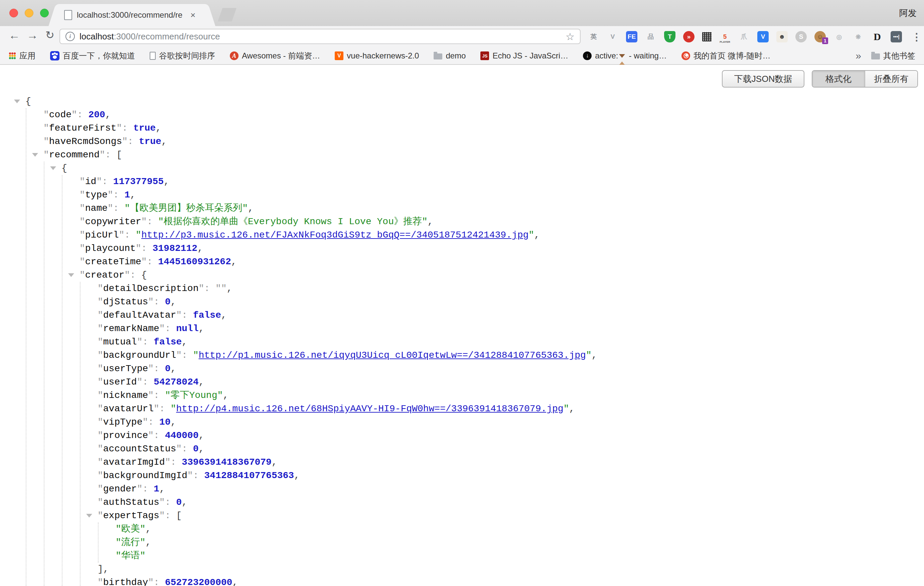 This screenshot has width=924, height=586. What do you see at coordinates (858, 56) in the screenshot?
I see `bookmarks-overflow-chevron: »` at bounding box center [858, 56].